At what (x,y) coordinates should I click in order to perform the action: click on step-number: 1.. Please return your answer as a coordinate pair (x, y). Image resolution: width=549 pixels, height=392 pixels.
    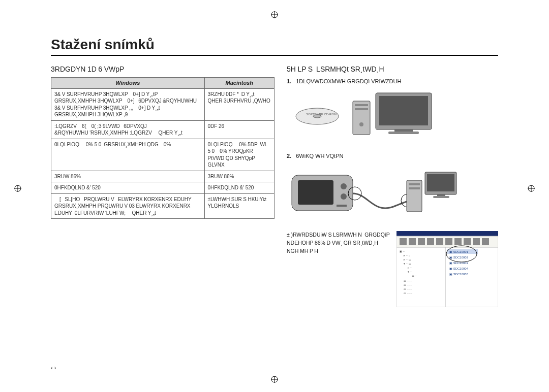
    Looking at the image, I should click on (289, 81).